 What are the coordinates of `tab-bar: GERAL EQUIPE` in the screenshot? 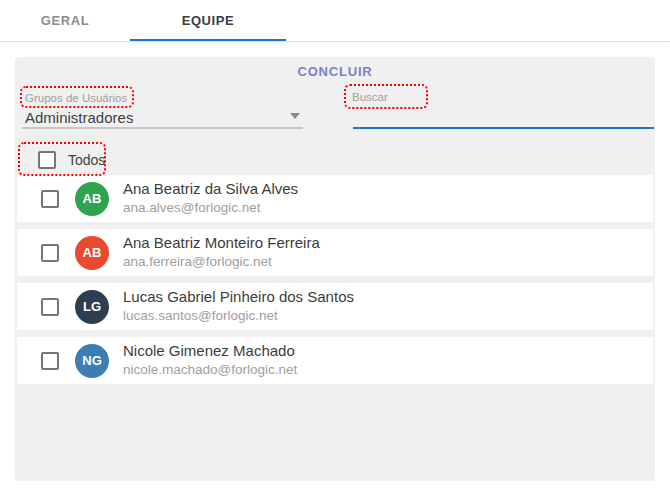 It's located at (335, 21).